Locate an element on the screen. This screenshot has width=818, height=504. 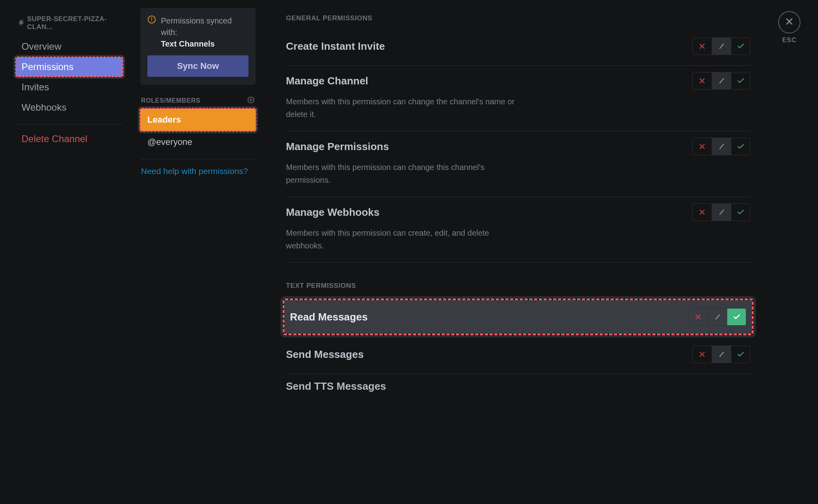
role-label: @everyone is located at coordinates (170, 142).